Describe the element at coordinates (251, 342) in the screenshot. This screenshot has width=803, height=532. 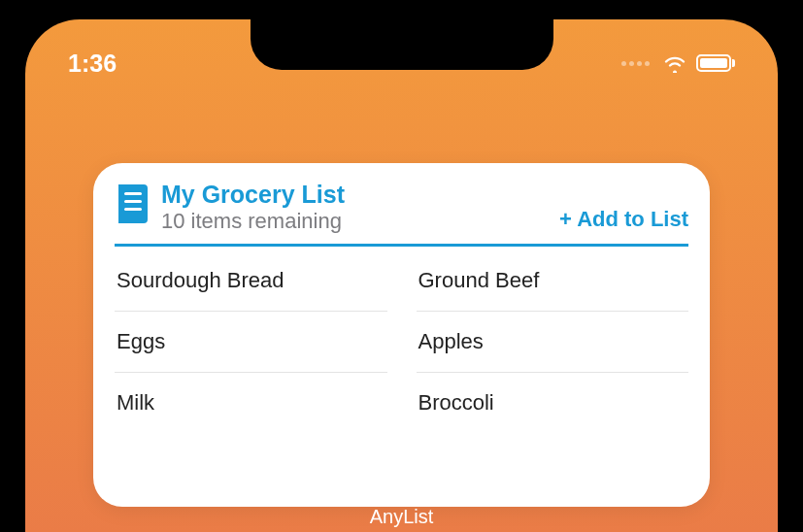
I see `list-item: Eggs` at that location.